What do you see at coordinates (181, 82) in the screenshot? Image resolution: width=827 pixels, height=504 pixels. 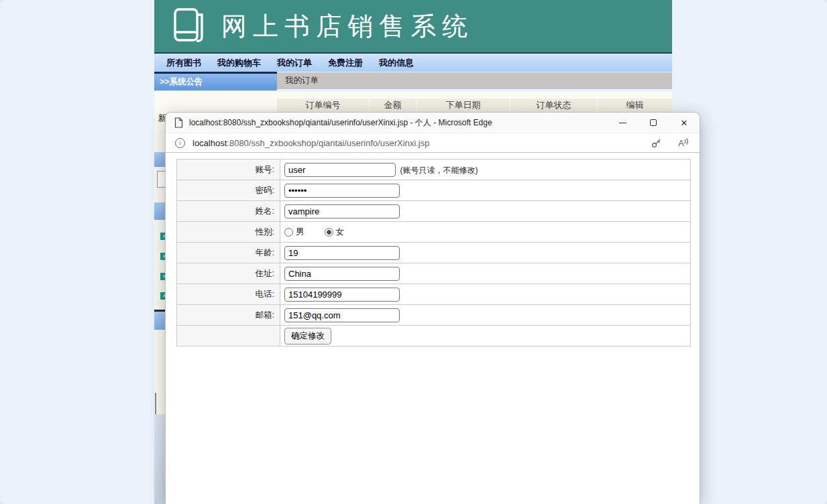 I see `sidebar-announcement-title: >>系统公告` at bounding box center [181, 82].